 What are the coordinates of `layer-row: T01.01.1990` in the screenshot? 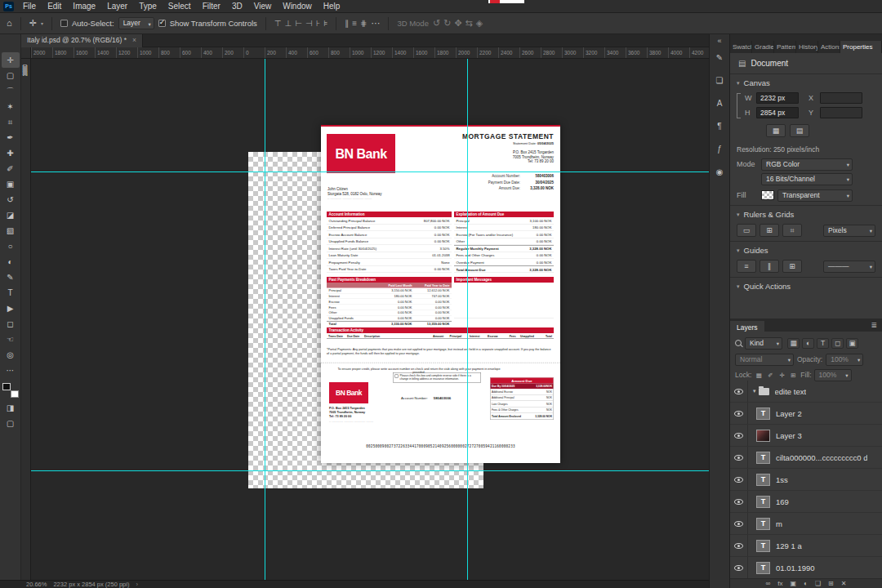 It's located at (806, 568).